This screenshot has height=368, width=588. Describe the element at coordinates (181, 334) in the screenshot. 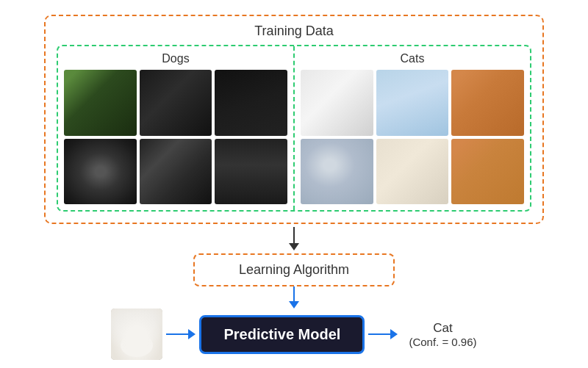

I see `blue-arrow-to-model` at that location.